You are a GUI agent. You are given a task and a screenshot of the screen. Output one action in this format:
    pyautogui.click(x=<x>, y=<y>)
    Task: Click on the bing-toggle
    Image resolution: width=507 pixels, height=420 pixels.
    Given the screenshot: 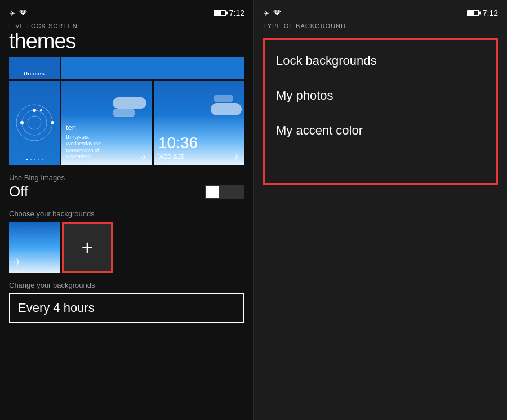 What is the action you would take?
    pyautogui.click(x=225, y=192)
    